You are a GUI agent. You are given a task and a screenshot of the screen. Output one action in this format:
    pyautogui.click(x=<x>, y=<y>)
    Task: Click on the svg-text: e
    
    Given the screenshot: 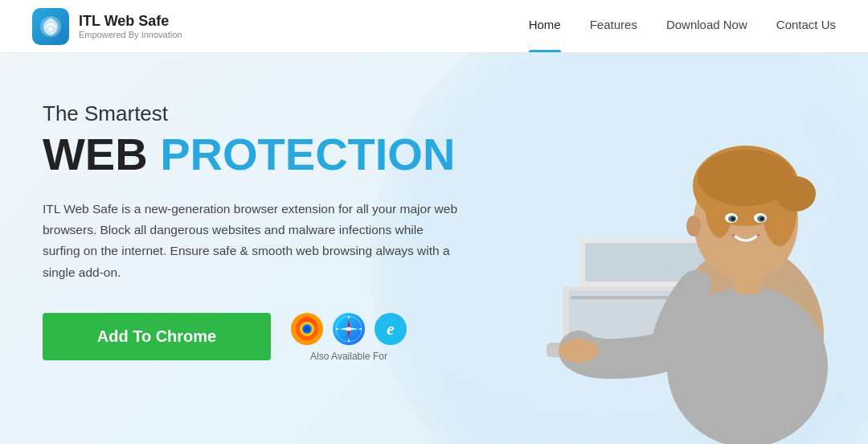 What is the action you would take?
    pyautogui.click(x=391, y=328)
    